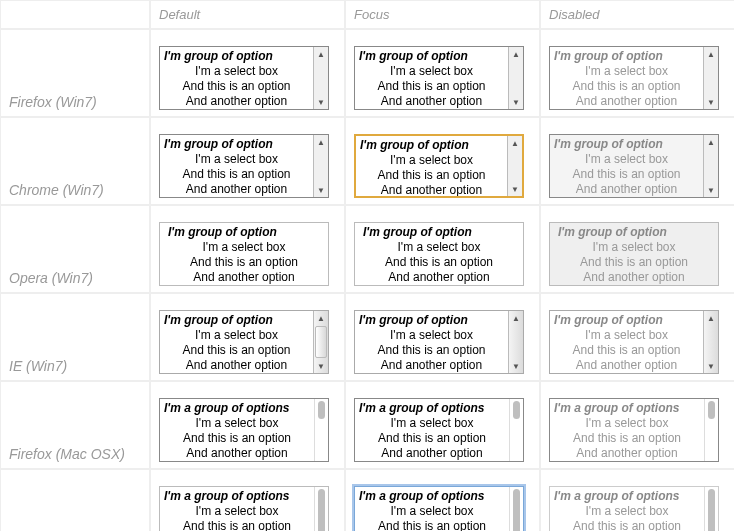  I want to click on cell-firefox-win-focus: I'm group of option I'm a select box And…, so click(442, 73).